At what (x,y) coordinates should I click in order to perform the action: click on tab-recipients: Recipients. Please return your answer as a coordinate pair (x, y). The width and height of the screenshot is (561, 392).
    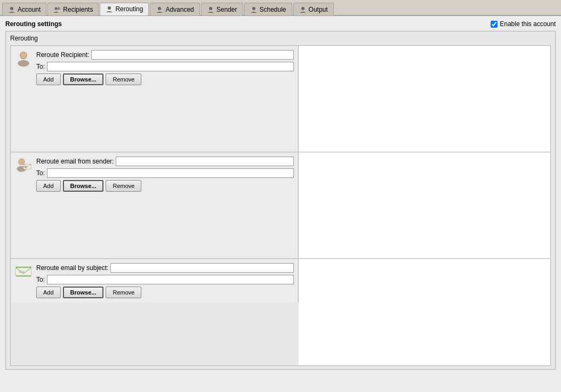
    Looking at the image, I should click on (73, 9).